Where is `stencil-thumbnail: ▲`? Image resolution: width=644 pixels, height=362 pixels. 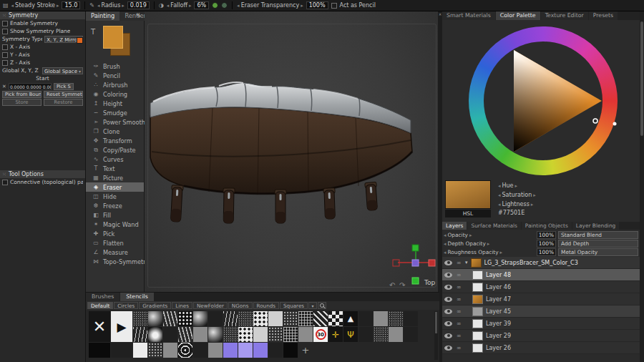 stencil-thumbnail: ▲ is located at coordinates (351, 319).